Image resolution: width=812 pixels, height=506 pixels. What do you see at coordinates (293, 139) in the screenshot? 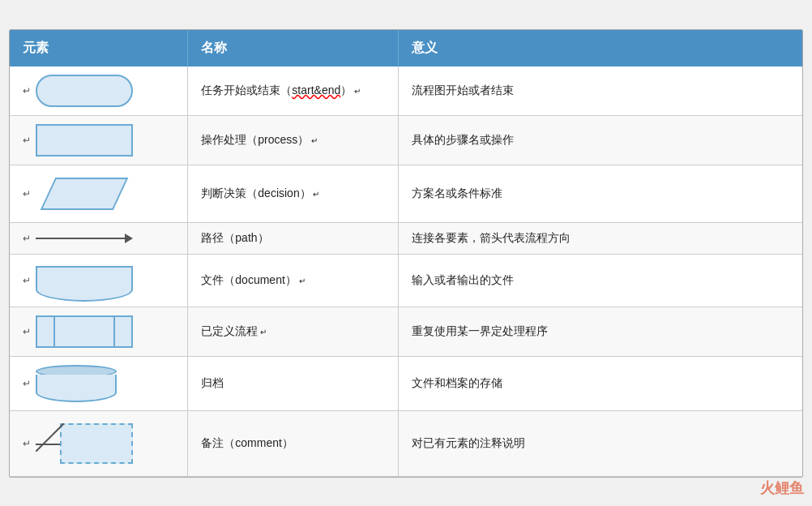
I see `name-cell: 操作处理（process） ↵` at bounding box center [293, 139].